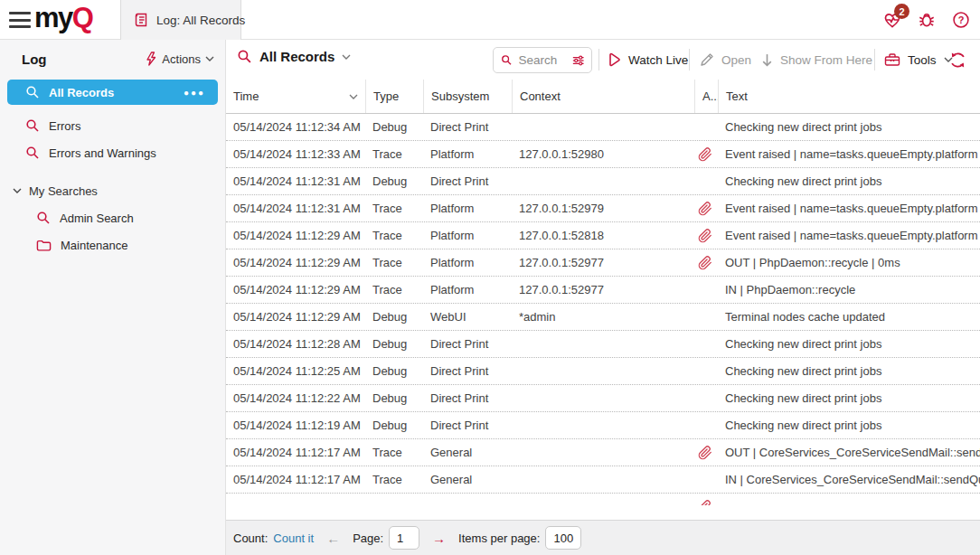  What do you see at coordinates (151, 59) in the screenshot?
I see `lightning-icon` at bounding box center [151, 59].